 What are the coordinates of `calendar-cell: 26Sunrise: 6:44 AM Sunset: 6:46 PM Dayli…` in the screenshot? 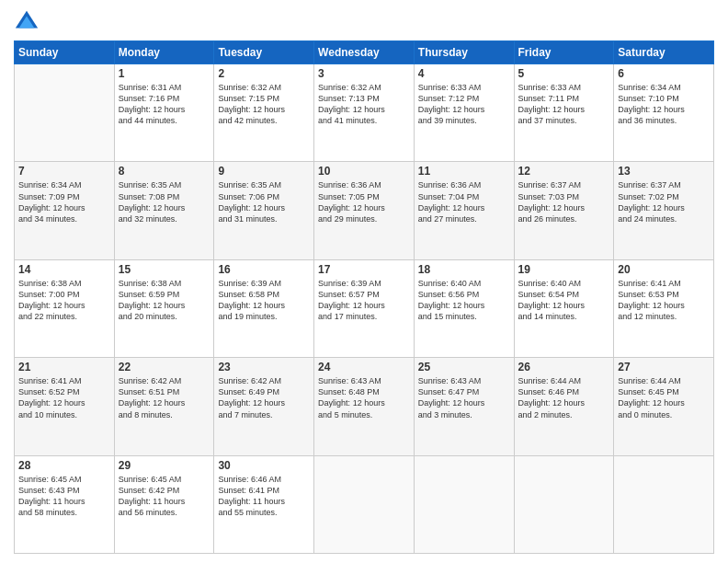 It's located at (564, 407).